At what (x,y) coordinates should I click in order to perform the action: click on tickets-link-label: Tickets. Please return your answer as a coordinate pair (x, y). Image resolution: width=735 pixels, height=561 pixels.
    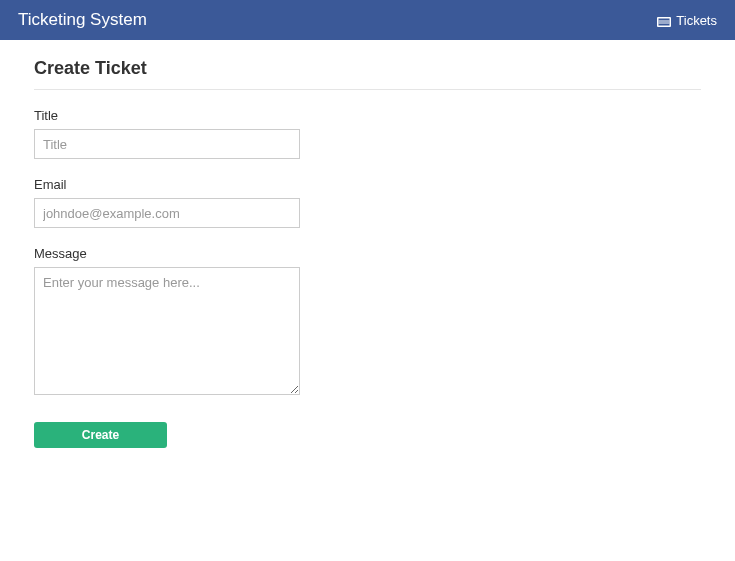
    Looking at the image, I should click on (696, 20).